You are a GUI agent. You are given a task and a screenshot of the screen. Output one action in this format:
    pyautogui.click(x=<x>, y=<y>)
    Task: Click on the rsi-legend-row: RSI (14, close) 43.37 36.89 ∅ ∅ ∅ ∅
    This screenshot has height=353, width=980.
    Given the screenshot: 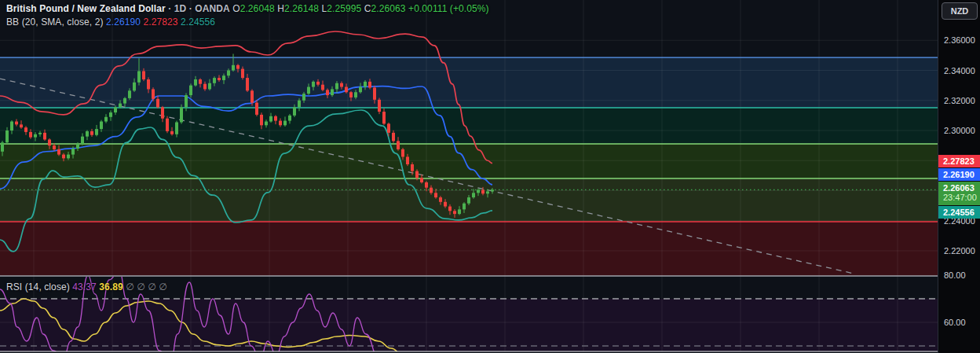 What is the action you would take?
    pyautogui.click(x=86, y=287)
    